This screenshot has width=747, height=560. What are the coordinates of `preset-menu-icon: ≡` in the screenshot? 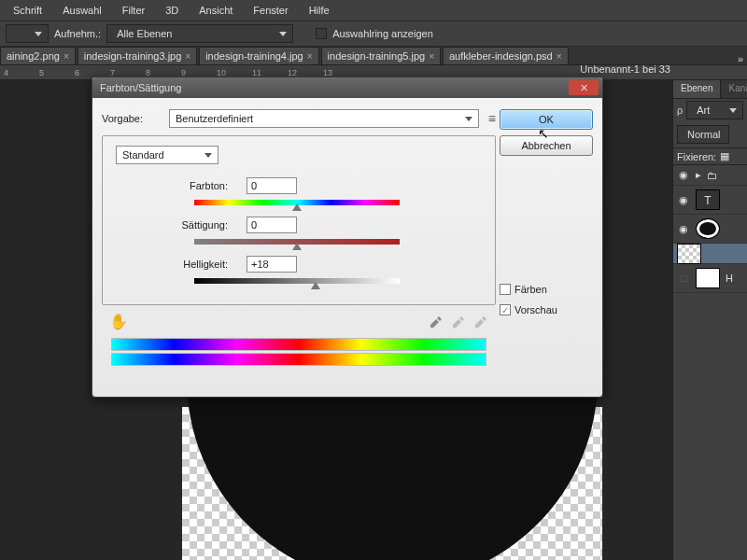 It's located at (492, 119).